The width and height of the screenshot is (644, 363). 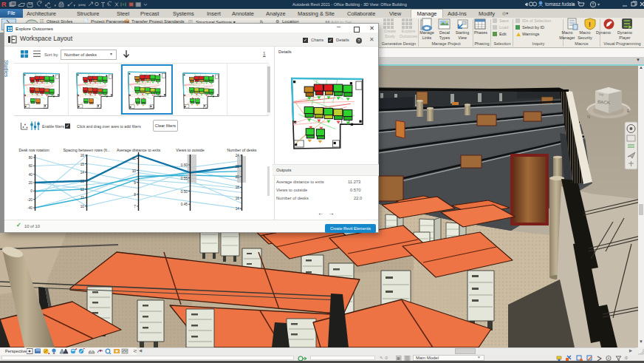 I want to click on svg-text: 0.45, so click(x=185, y=204).